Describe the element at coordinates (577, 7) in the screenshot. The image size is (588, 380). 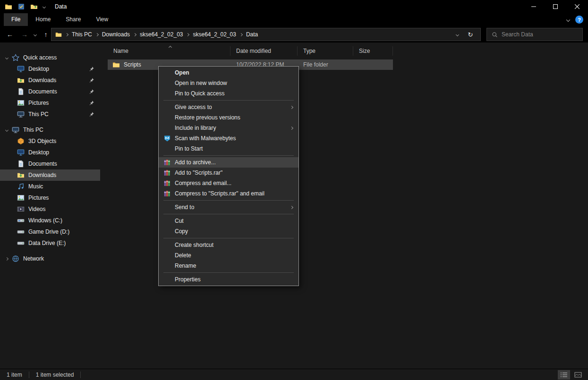
I see `close-button` at that location.